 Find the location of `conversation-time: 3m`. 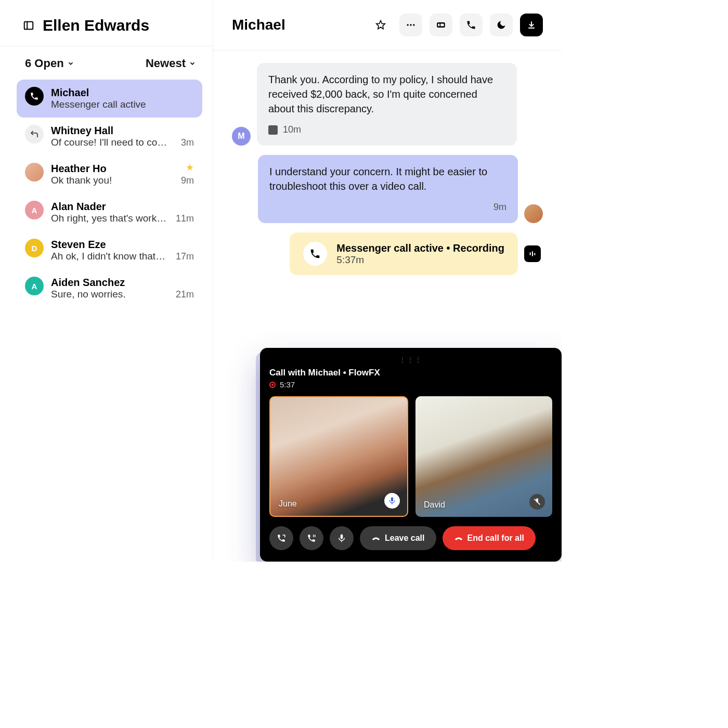

conversation-time: 3m is located at coordinates (187, 142).